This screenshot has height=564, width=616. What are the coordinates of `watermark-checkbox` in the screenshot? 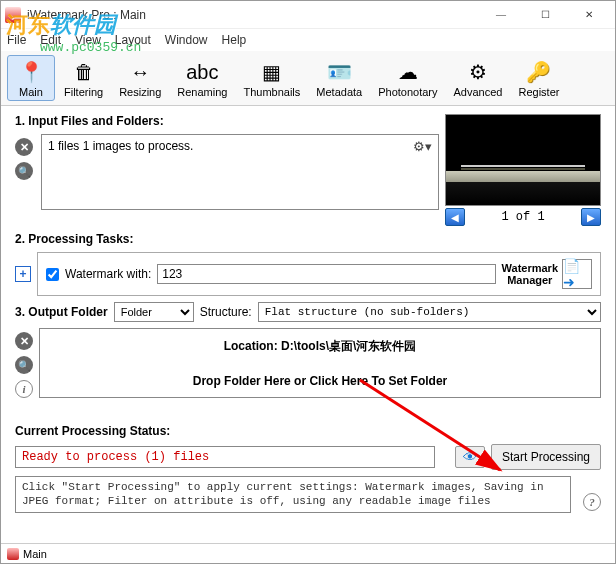 It's located at (52, 274).